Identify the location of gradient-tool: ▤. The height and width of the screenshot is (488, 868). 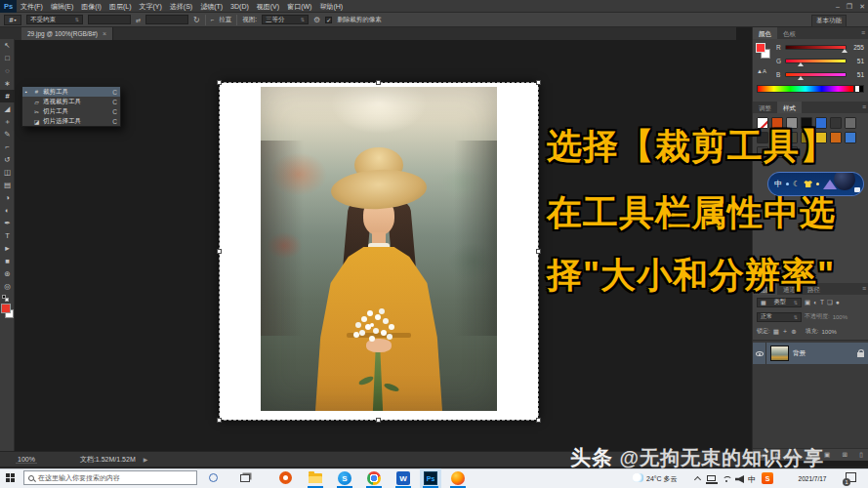
(8, 185).